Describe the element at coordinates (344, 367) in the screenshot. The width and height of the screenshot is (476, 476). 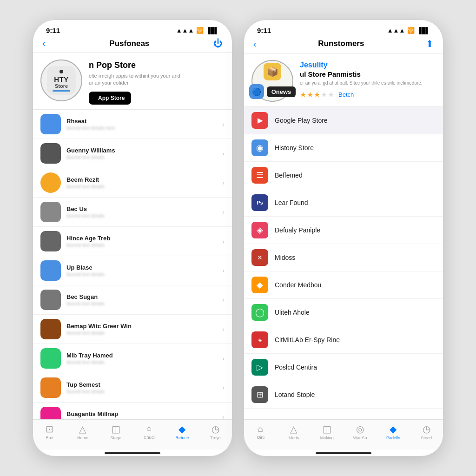
I see `list-item: ▷ Poslcd Centira` at that location.